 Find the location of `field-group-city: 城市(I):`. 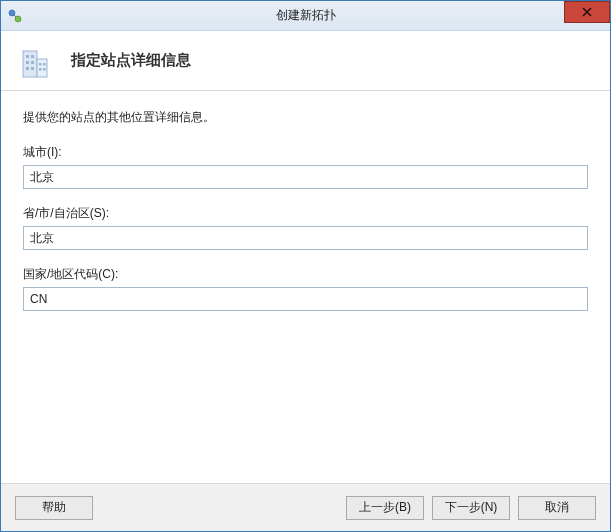

field-group-city: 城市(I): is located at coordinates (306, 166).